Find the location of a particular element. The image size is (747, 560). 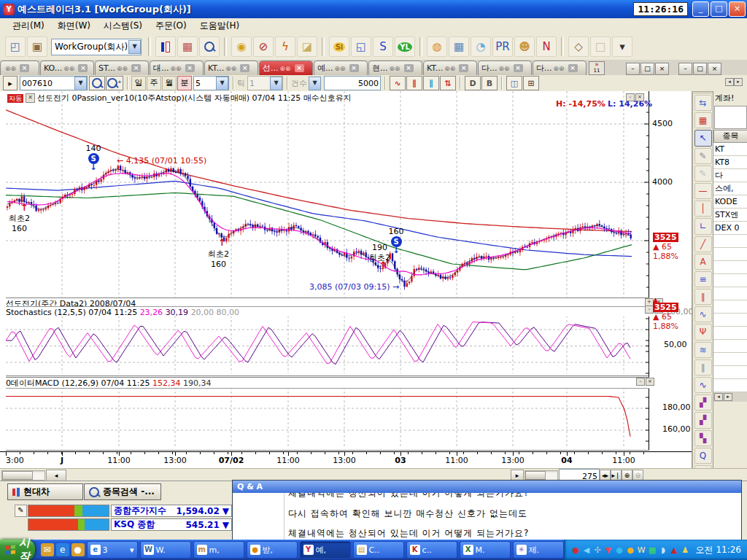

tv-chart-icon: ◱ is located at coordinates (361, 47).